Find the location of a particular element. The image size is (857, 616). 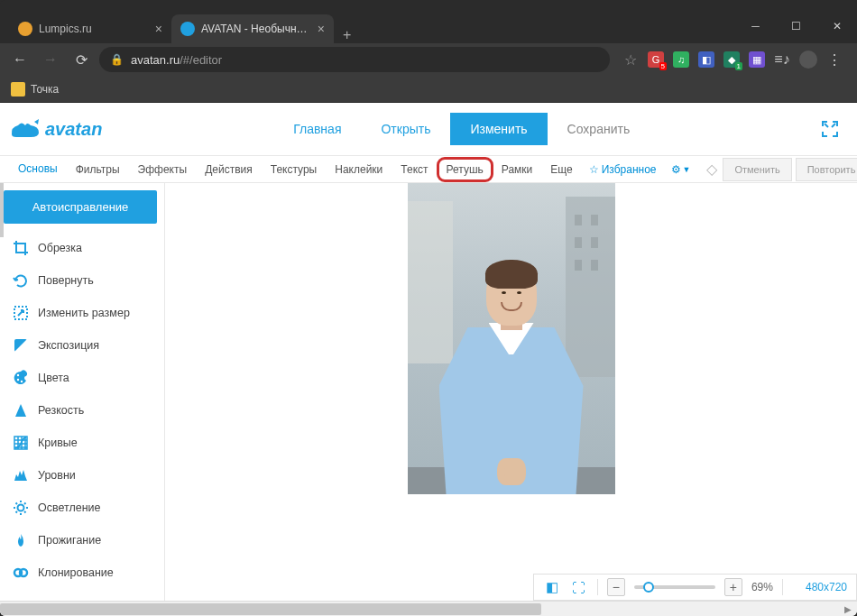

reload-button: ⟳ is located at coordinates (81, 60).